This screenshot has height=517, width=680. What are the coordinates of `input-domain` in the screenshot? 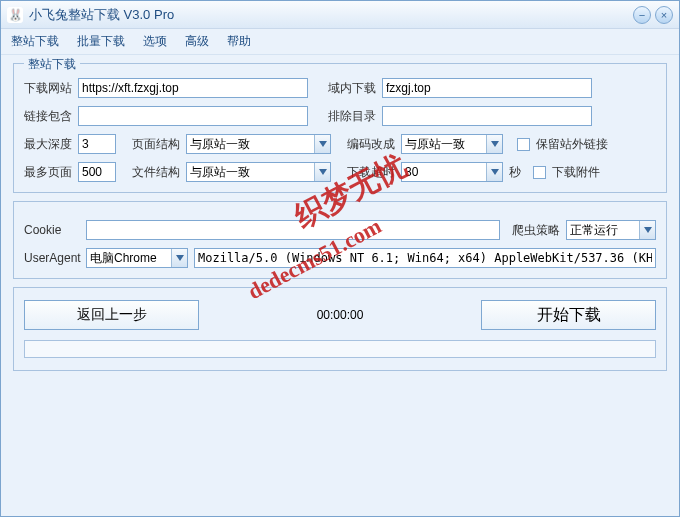 It's located at (487, 88).